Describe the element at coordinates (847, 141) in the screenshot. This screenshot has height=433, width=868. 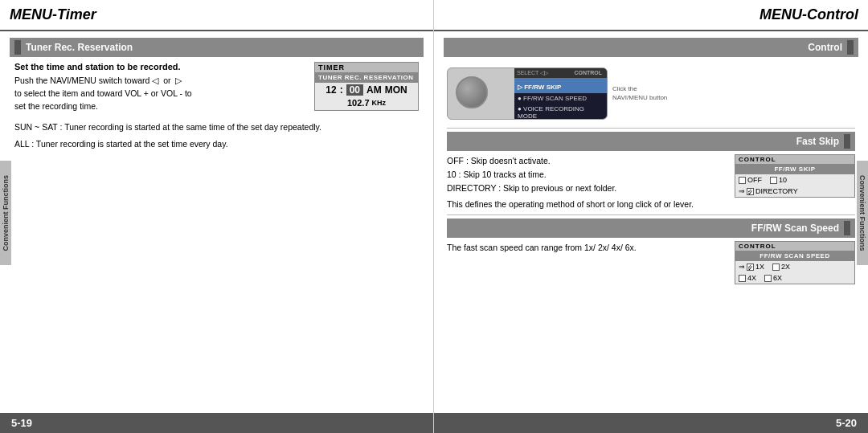
I see `accent-bar-fast-skip` at that location.